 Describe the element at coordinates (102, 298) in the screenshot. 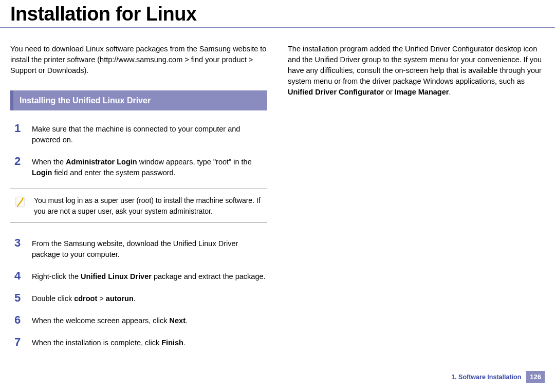

I see `text-fragment: >` at that location.